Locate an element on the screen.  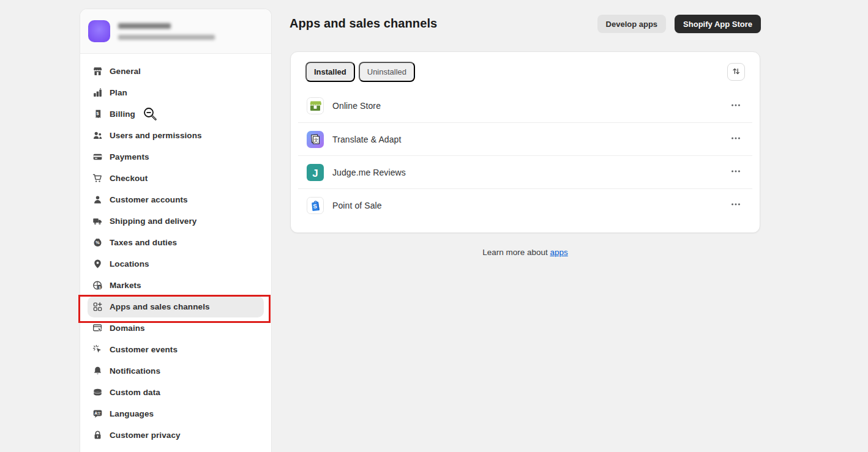
sidebar-item-billing: $ Billing is located at coordinates (176, 114).